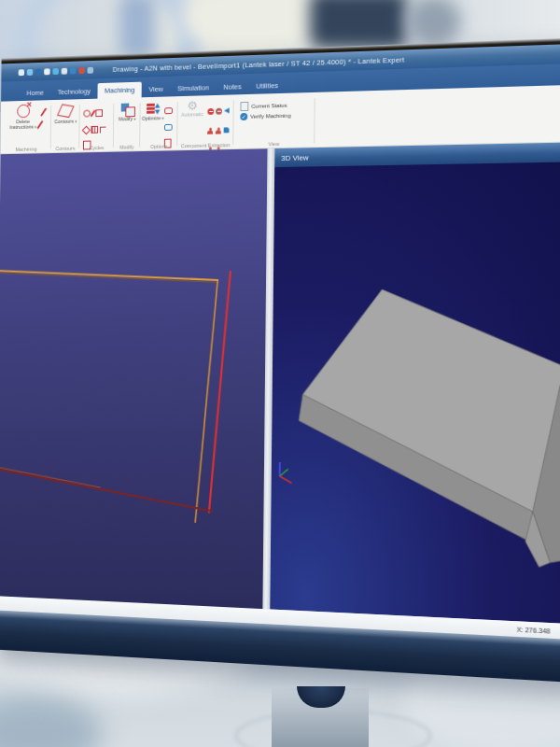  Describe the element at coordinates (159, 124) in the screenshot. I see `ribbon-group-options: Optimize Options` at that location.